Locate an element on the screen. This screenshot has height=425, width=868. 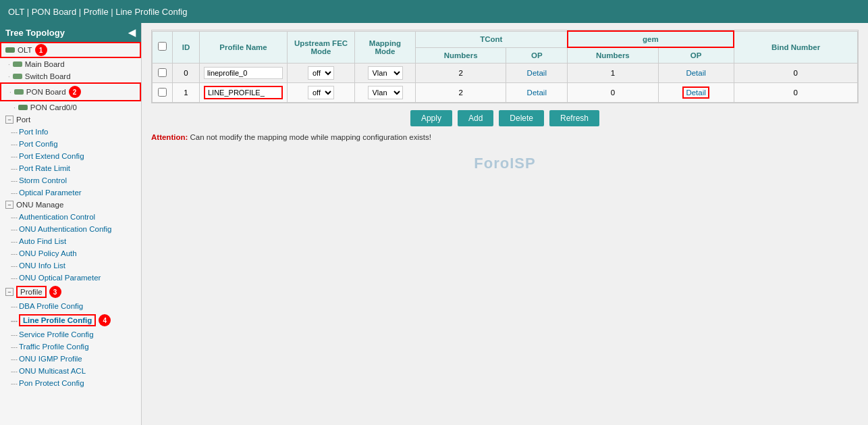
profile-label: Profile is located at coordinates (31, 292).